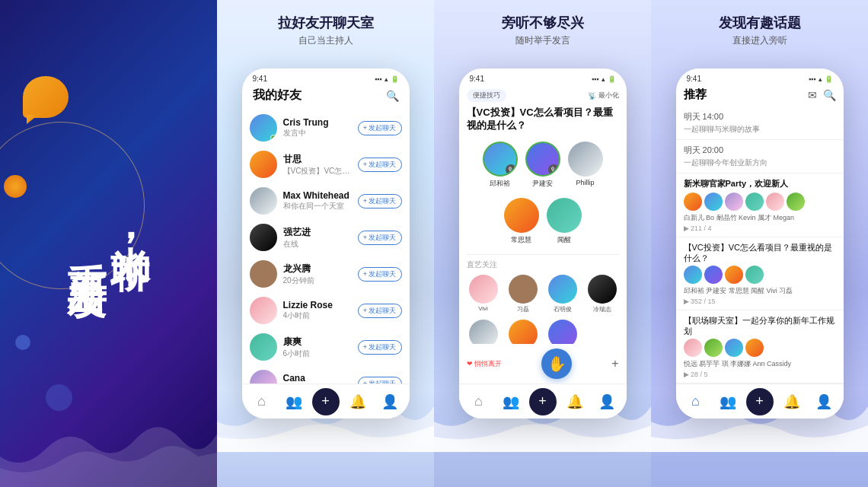 The height and width of the screenshot is (487, 868). What do you see at coordinates (511, 402) in the screenshot?
I see `nav-people-2: 👥` at bounding box center [511, 402].